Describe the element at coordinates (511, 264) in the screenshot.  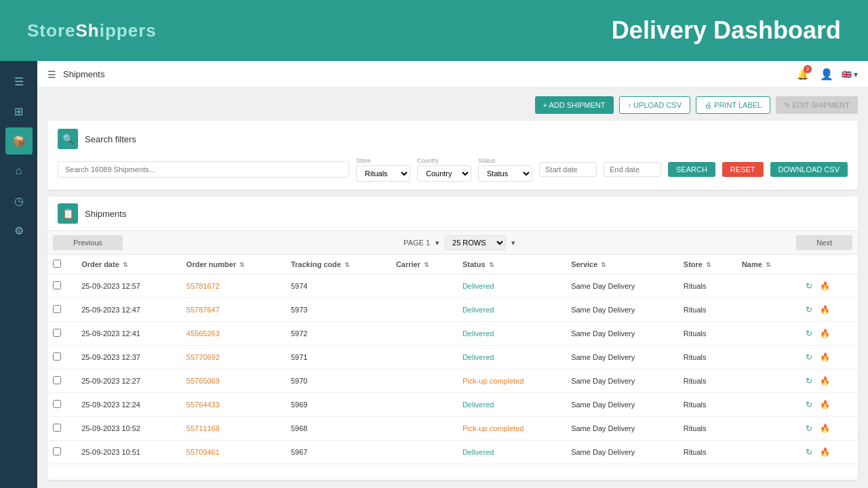
I see `col-status: Status ⇅` at that location.